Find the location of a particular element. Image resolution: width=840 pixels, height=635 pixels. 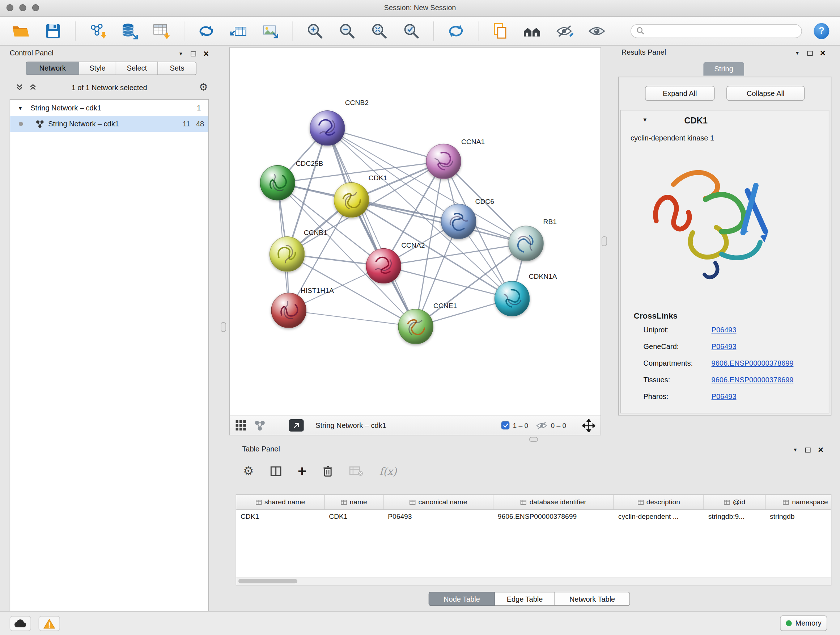

copy-document-icon is located at coordinates (501, 31).